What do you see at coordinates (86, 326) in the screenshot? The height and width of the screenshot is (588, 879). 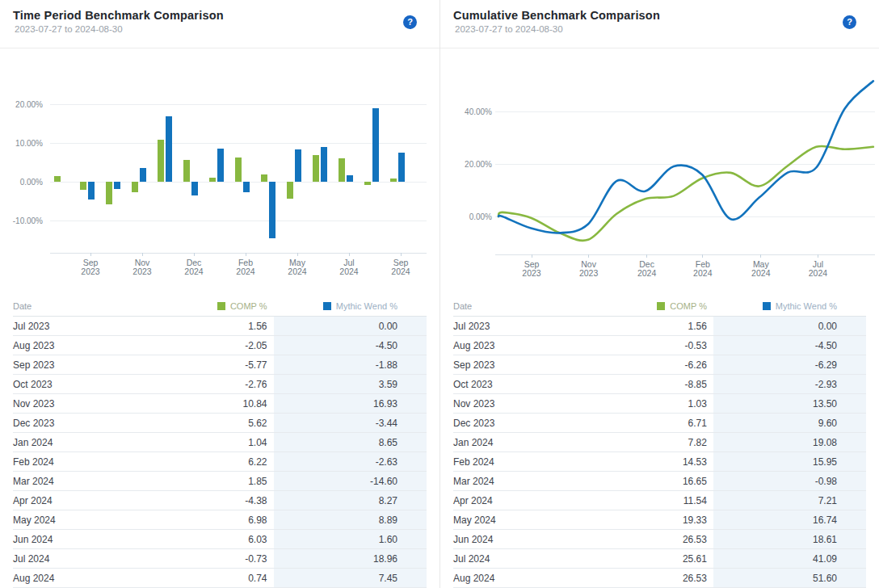 I see `date-cell: Jul 2023` at bounding box center [86, 326].